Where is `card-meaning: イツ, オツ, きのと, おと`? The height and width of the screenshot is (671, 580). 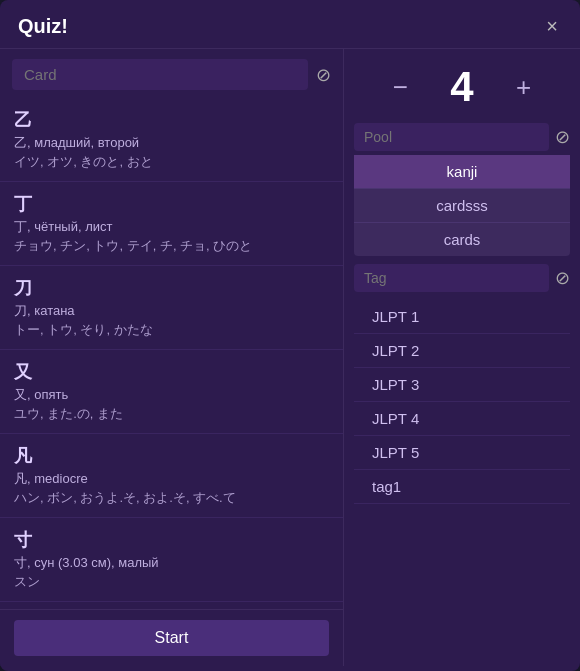
card-meaning: イツ, オツ, きのと, おと is located at coordinates (172, 162).